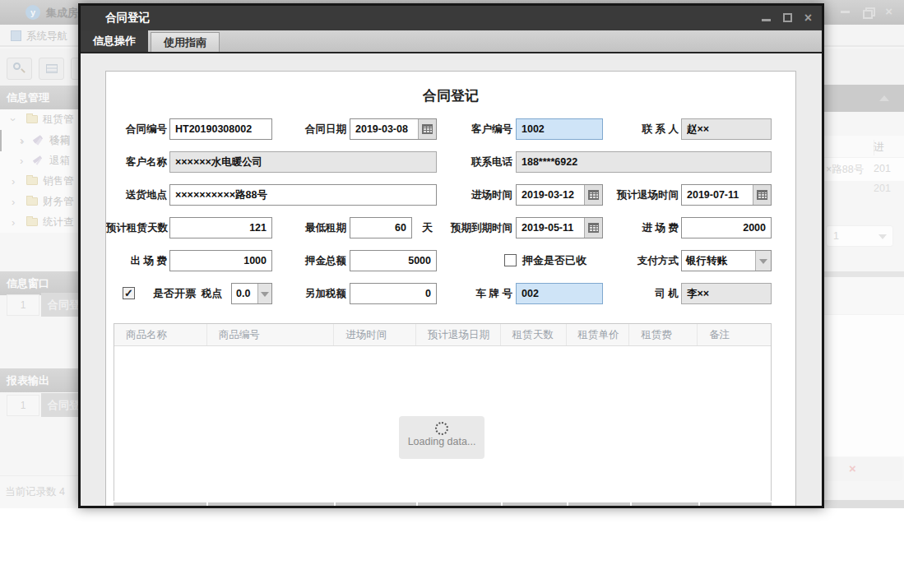 This screenshot has width=904, height=588. Describe the element at coordinates (477, 228) in the screenshot. I see `expected-due-time-label: 预期到期时间` at that location.